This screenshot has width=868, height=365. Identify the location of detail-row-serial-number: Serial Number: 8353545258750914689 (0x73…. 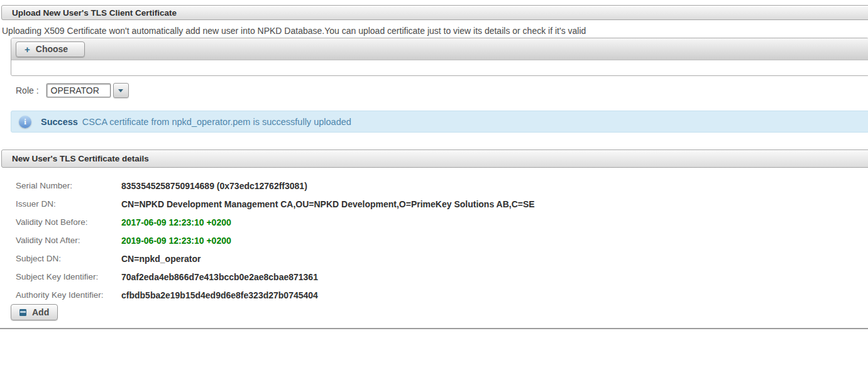
(275, 186).